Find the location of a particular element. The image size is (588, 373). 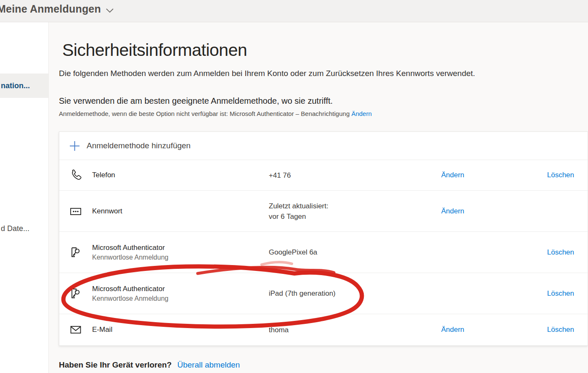

sidebar-nav: nation... d Date... is located at coordinates (24, 197).